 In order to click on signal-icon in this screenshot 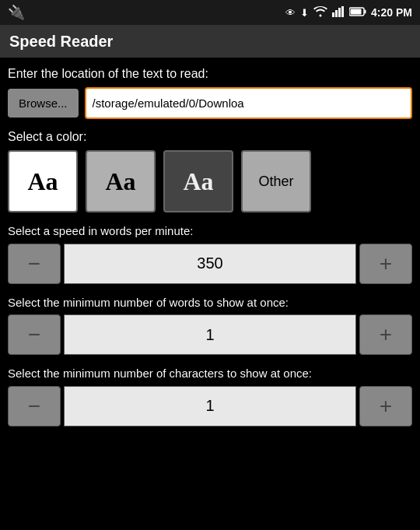, I will do `click(338, 12)`.